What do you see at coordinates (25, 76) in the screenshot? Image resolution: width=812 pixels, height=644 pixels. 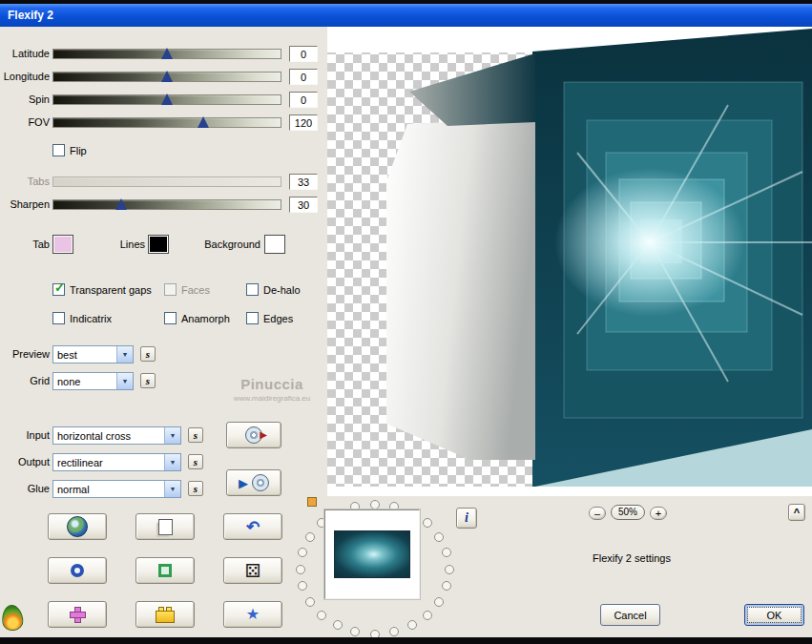 I see `longitude-label: Longitude` at bounding box center [25, 76].